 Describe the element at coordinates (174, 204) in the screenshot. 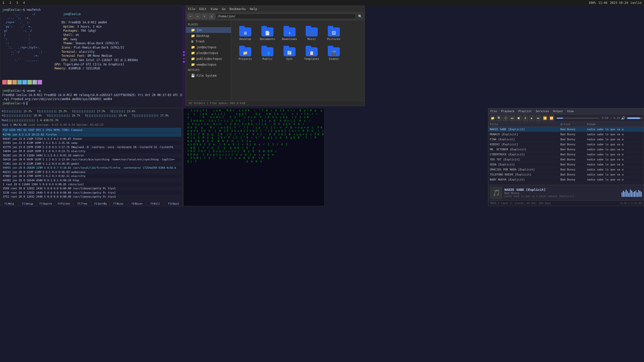

I see `fkey-quit: F10Quit` at that location.